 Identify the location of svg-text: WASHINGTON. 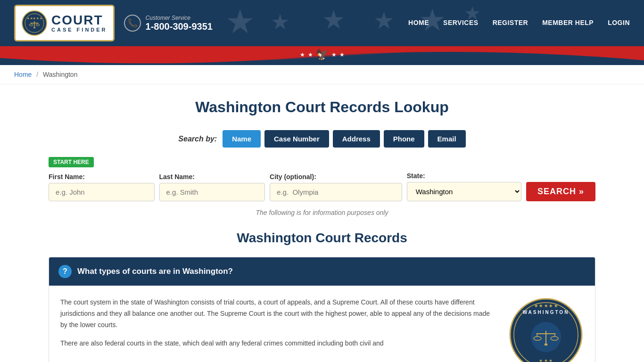
(546, 312).